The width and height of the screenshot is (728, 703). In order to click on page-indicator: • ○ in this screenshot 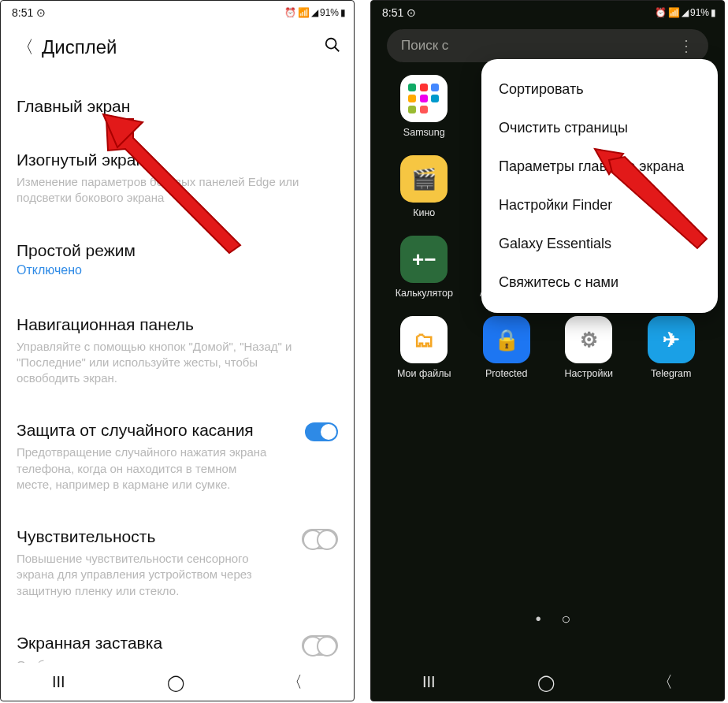, I will do `click(552, 619)`.